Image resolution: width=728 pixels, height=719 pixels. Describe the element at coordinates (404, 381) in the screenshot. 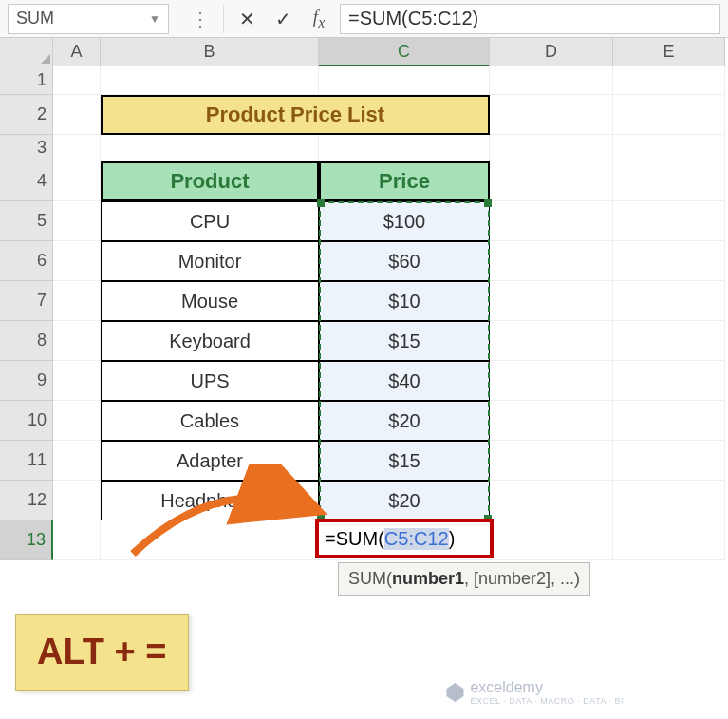

I see `price-cell: $40` at that location.